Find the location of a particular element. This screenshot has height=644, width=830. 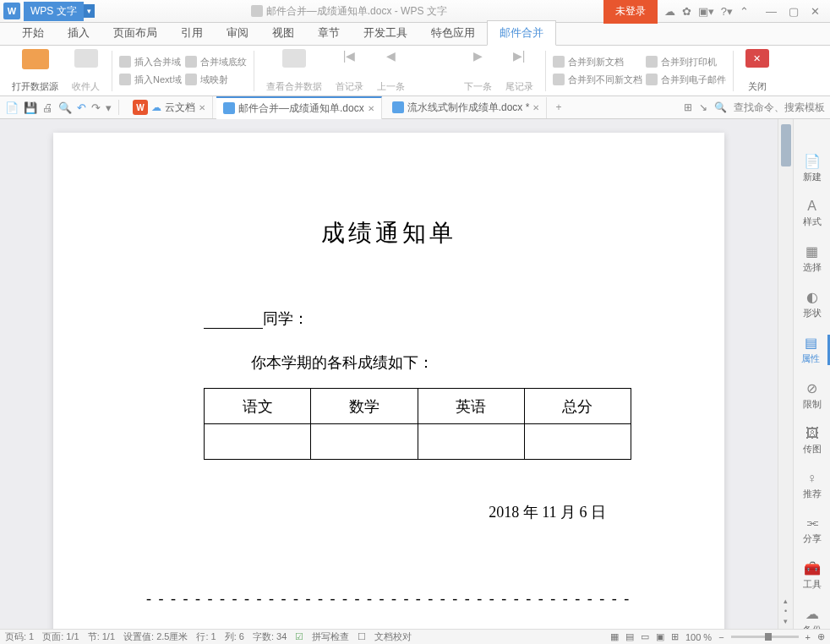

tab-chapter: 章节 is located at coordinates (329, 33).